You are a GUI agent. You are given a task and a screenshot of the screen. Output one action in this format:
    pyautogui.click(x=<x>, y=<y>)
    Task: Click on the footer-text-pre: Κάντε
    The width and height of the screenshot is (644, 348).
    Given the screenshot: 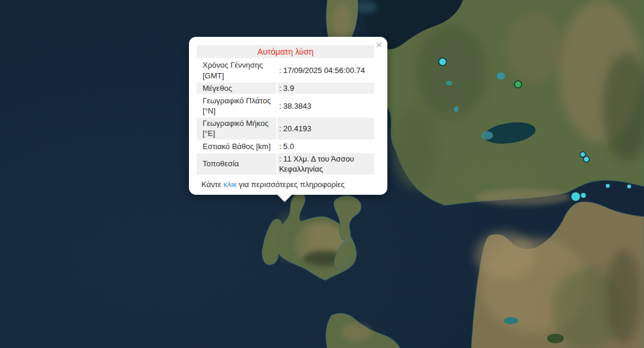 What is the action you would take?
    pyautogui.click(x=213, y=184)
    